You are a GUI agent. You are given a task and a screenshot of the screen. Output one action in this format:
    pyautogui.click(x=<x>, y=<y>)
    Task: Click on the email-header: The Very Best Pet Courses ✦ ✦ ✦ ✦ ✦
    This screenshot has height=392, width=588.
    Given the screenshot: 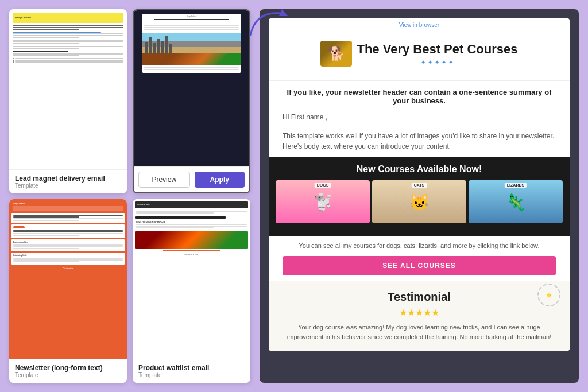 What is the action you would take?
    pyautogui.click(x=419, y=56)
    